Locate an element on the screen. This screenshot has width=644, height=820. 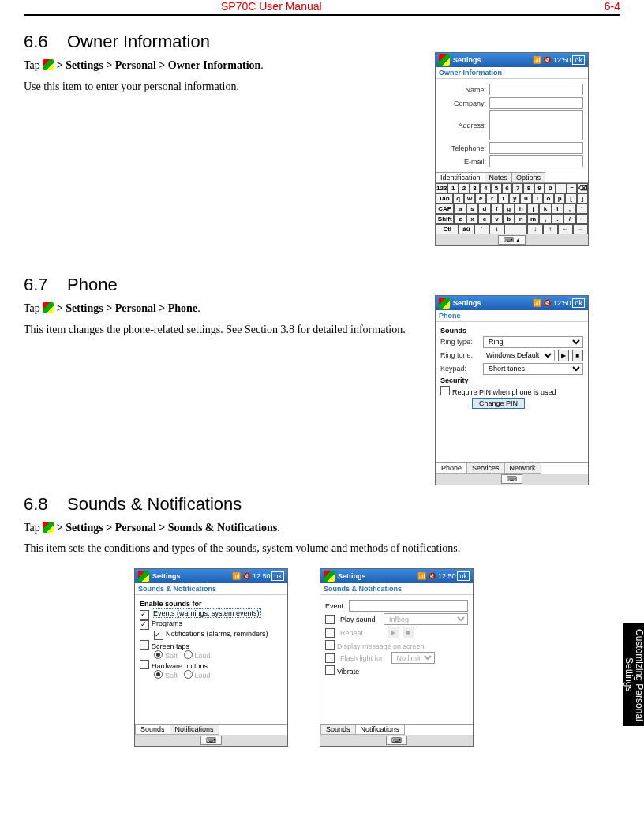
keyboard-key: q is located at coordinates (459, 199).